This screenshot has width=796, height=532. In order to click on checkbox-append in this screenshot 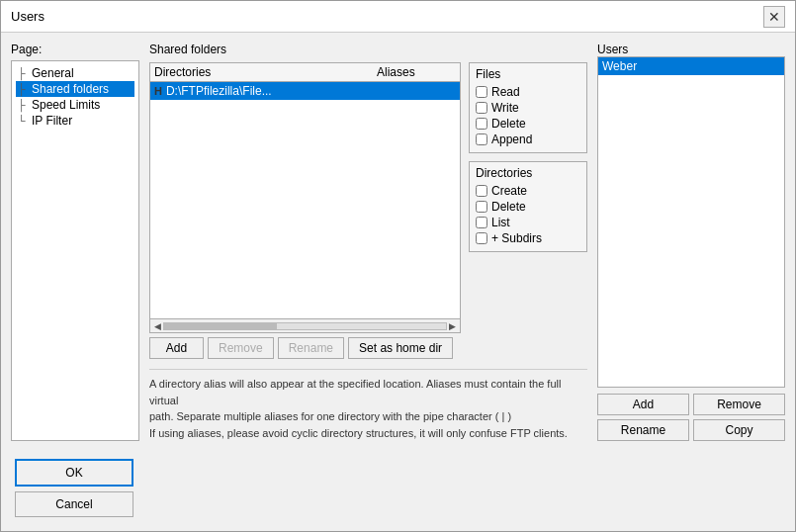, I will do `click(482, 139)`.